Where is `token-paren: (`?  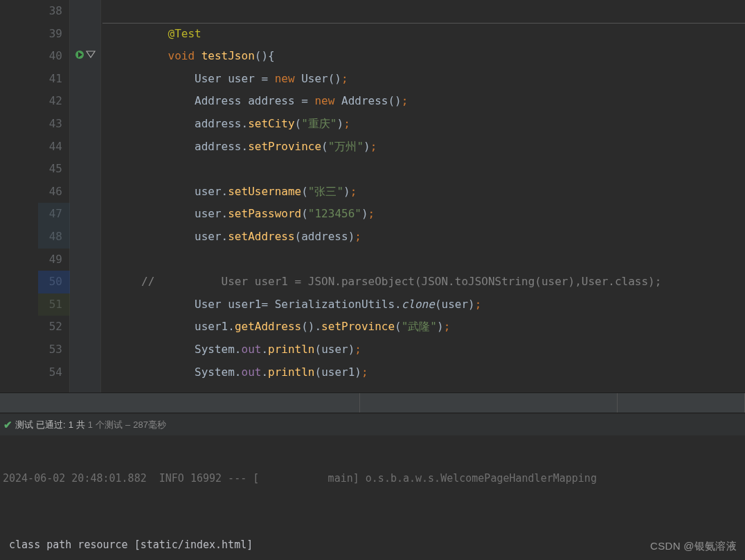
token-paren: ( is located at coordinates (398, 327).